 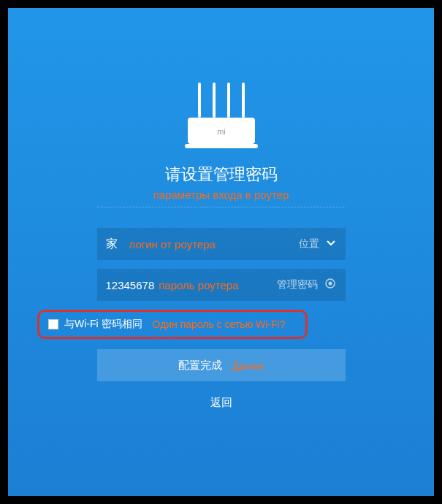 I want to click on checkbox-annotation: Один пароль с сетью Wi-Fi?, so click(x=219, y=324).